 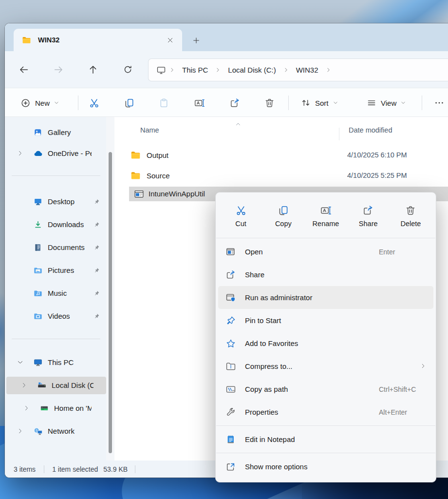 I want to click on column-header-date-modified: Date modified, so click(x=370, y=130).